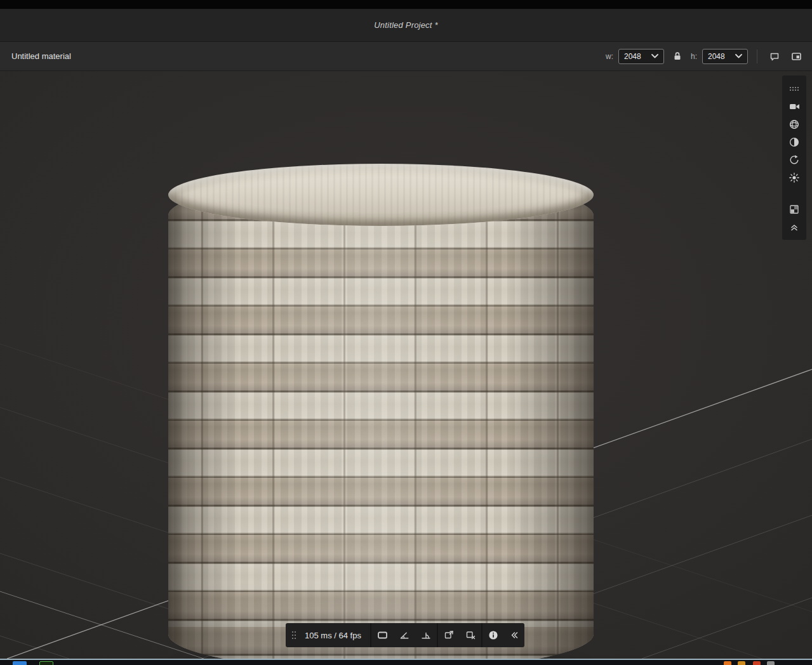 The width and height of the screenshot is (812, 665). I want to click on camera-clear-button, so click(470, 635).